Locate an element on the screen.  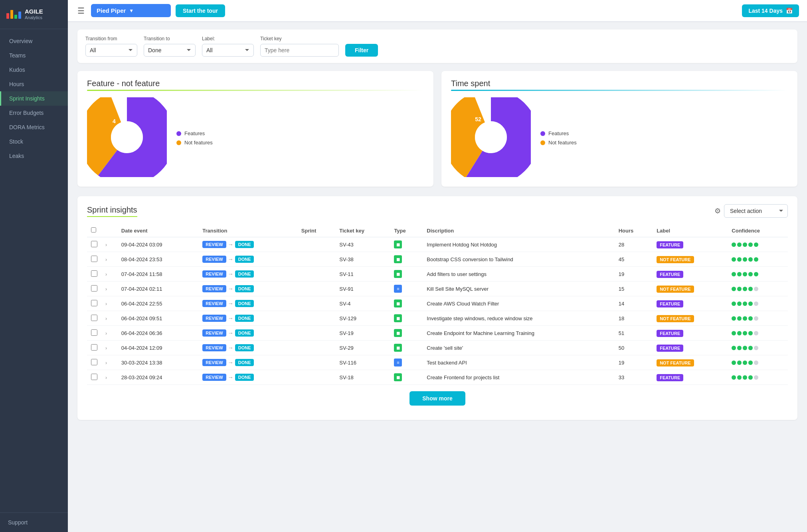
cell-date: 04-04-2024 12:09 is located at coordinates (158, 348).